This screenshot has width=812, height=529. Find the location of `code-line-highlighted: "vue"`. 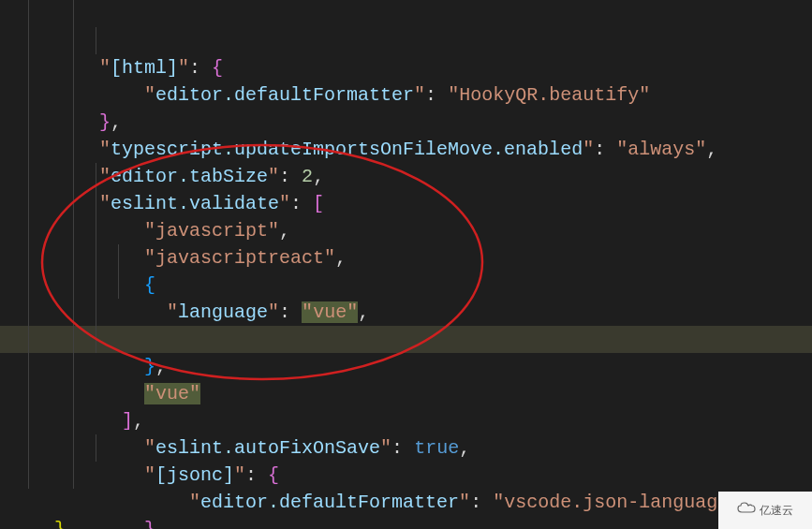

code-line-highlighted: "vue" is located at coordinates (406, 339).